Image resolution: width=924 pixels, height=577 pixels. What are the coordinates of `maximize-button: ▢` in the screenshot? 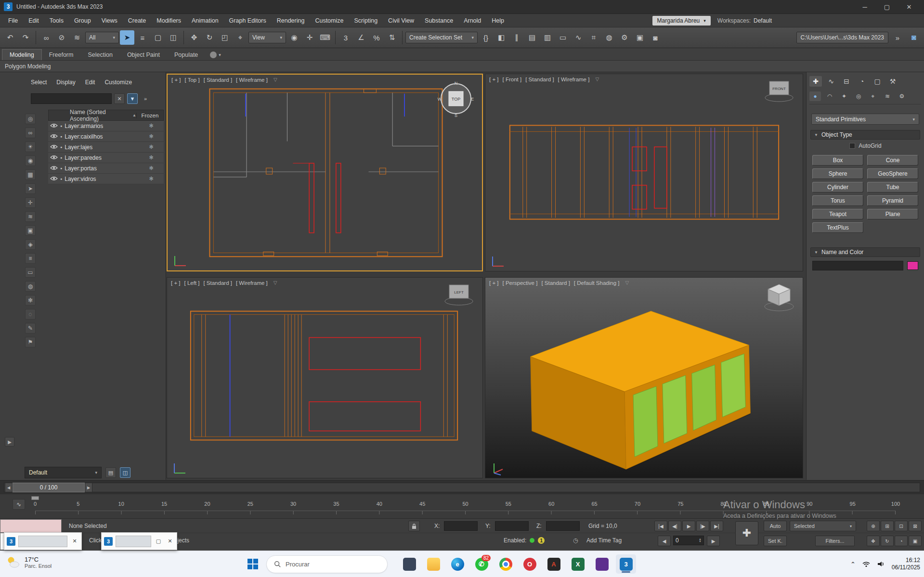 It's located at (887, 7).